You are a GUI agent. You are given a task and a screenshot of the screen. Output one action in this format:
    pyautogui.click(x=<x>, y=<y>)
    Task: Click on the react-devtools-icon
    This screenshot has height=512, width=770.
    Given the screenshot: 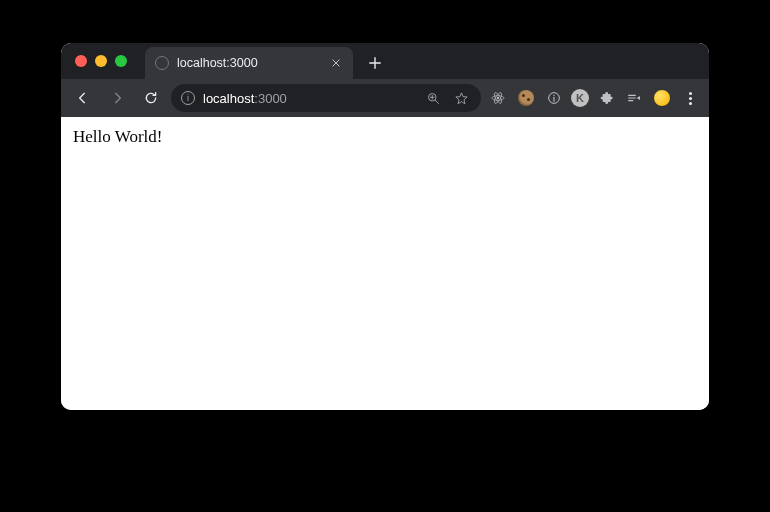 What is the action you would take?
    pyautogui.click(x=498, y=98)
    